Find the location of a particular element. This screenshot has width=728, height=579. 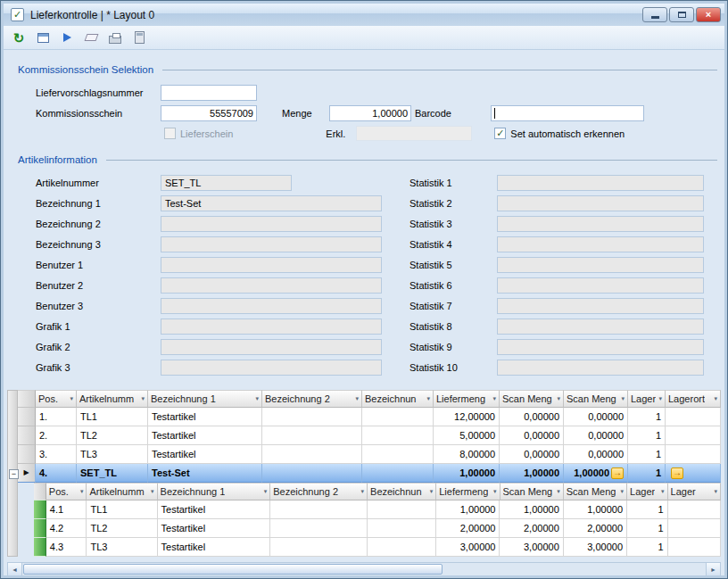

table-row: ▶4.SET_TLTest-Set1,000001,000001,00000→1… is located at coordinates (369, 473).